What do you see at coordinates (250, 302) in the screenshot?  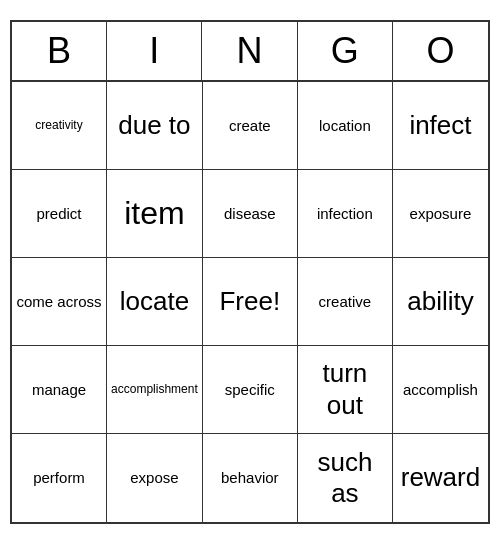 I see `bingo-cell: Free!` at bounding box center [250, 302].